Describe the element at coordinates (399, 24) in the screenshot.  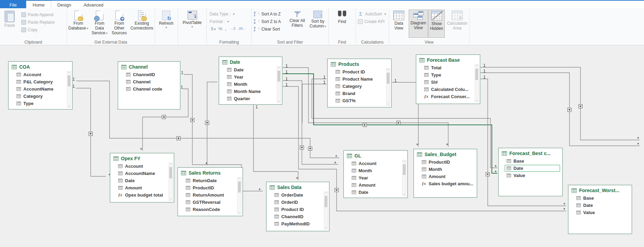
I see `data-view-button: Data View` at that location.